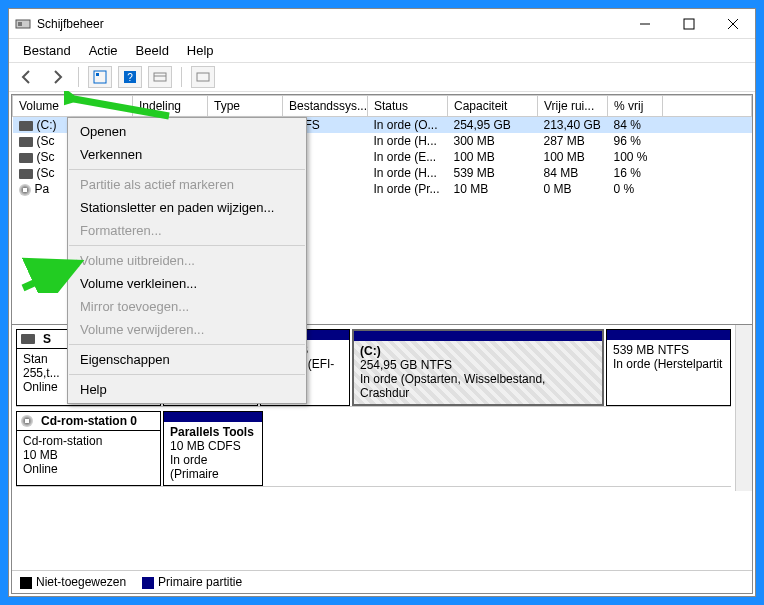 This screenshot has width=764, height=605. What do you see at coordinates (330, 24) in the screenshot?
I see `window-title: Schijfbeheer` at bounding box center [330, 24].